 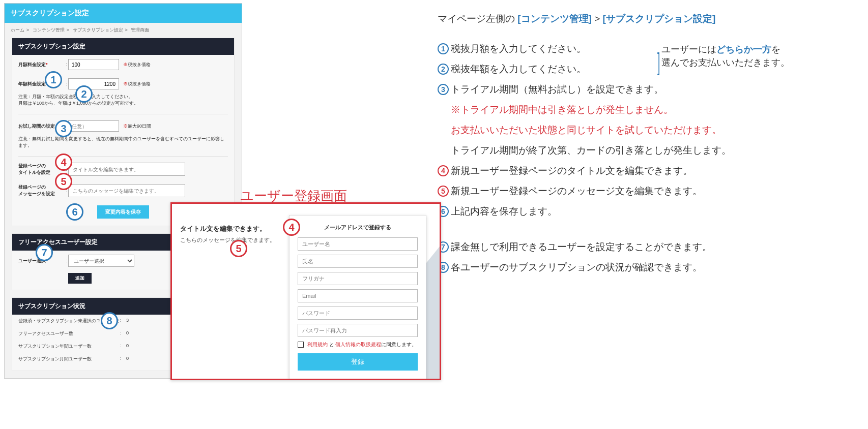 I want to click on reg-msg-text: こちらのメッセージを編集できます。, so click(x=231, y=240).